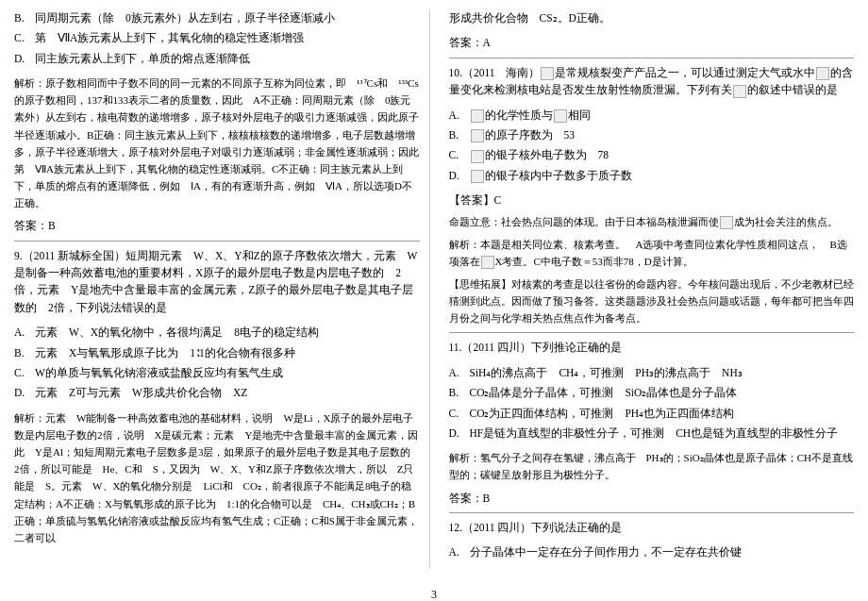  I want to click on q11-analysis-text: 解析：氢气分子之间存在氢键，沸点高于 PH₃的；SiO₂晶体也是原子晶体；CH不…, so click(651, 466).